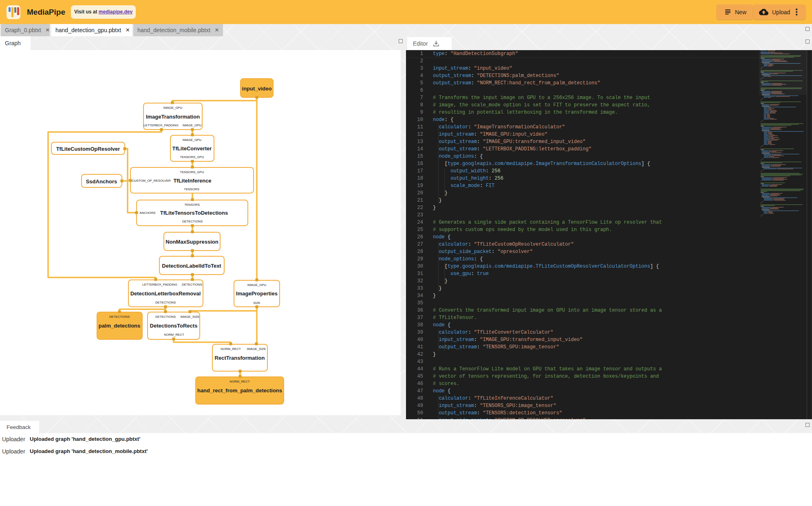 The height and width of the screenshot is (506, 812). I want to click on svg-text: CUSTOM_OP_RESOLVER, so click(151, 181).